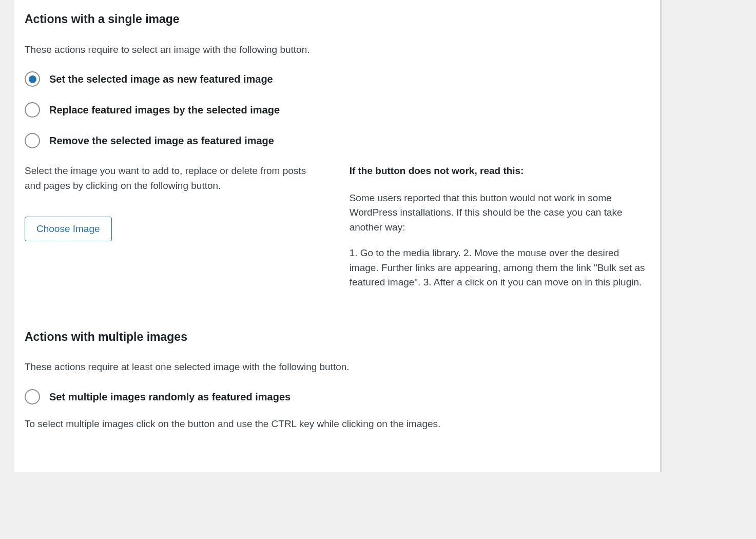 The width and height of the screenshot is (756, 539). Describe the element at coordinates (337, 20) in the screenshot. I see `single-image-actions-heading: Actions with a single image` at that location.